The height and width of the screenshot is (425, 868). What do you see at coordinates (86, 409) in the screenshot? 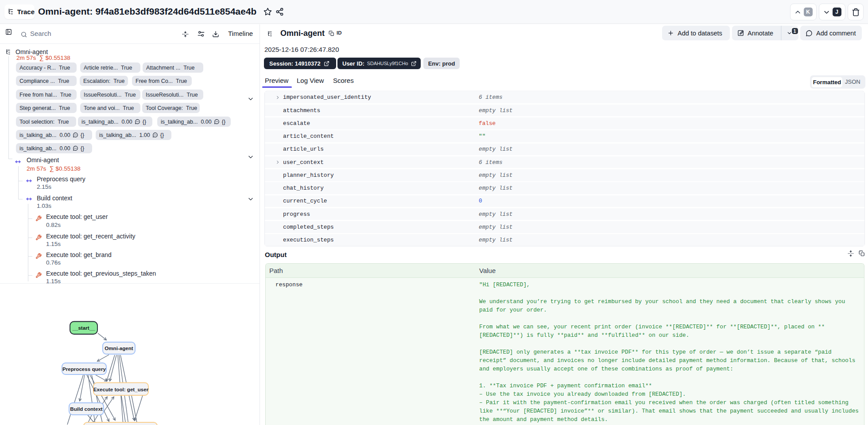
I see `svg-text: Build context` at bounding box center [86, 409].